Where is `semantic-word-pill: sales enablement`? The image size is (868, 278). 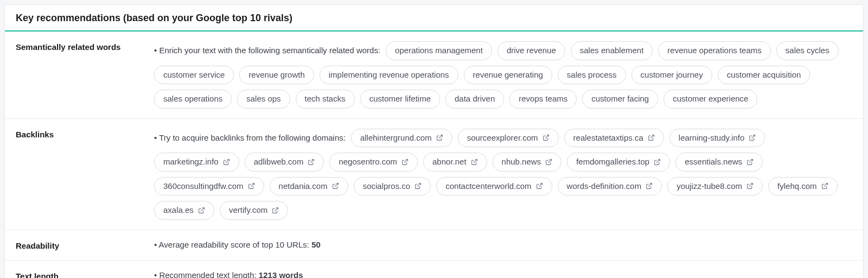 semantic-word-pill: sales enablement is located at coordinates (612, 51).